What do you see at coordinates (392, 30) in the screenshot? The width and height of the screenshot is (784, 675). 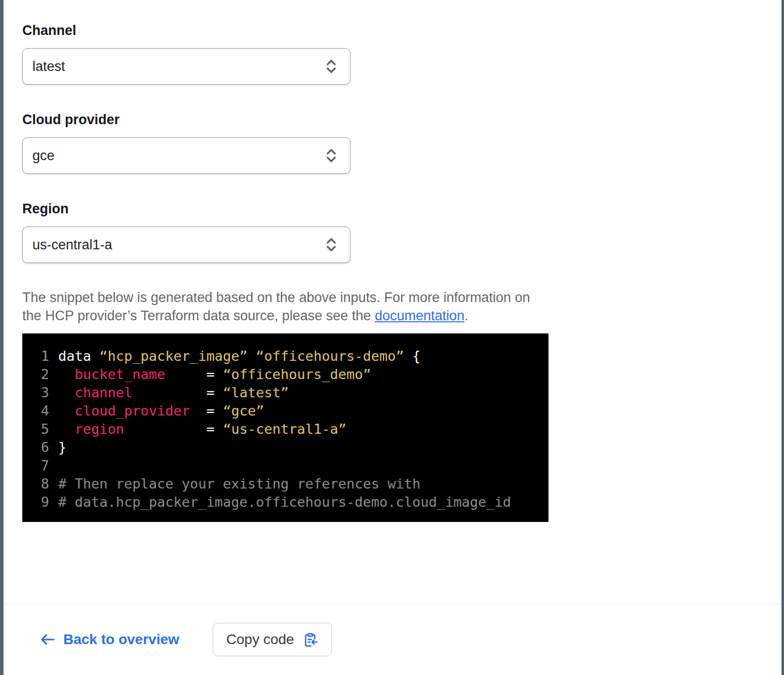 I see `channel-label: Channel` at bounding box center [392, 30].